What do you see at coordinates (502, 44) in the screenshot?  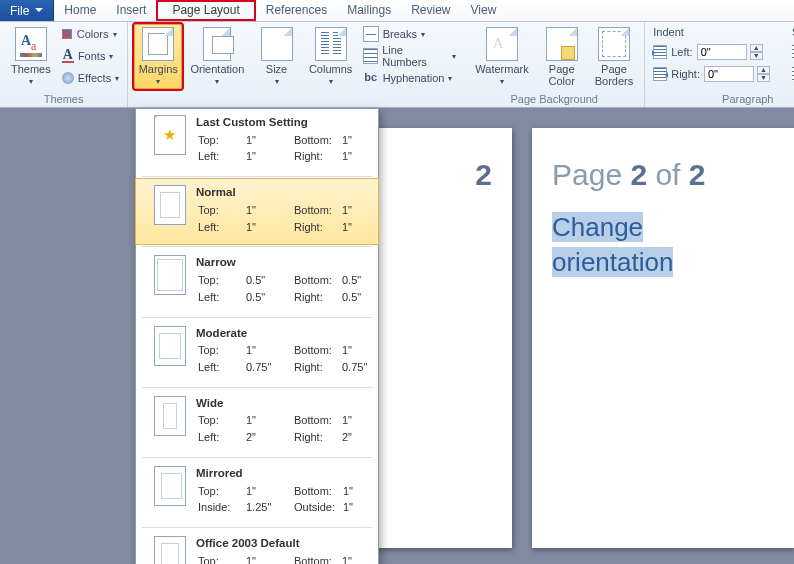 I see `watermark-icon: A` at bounding box center [502, 44].